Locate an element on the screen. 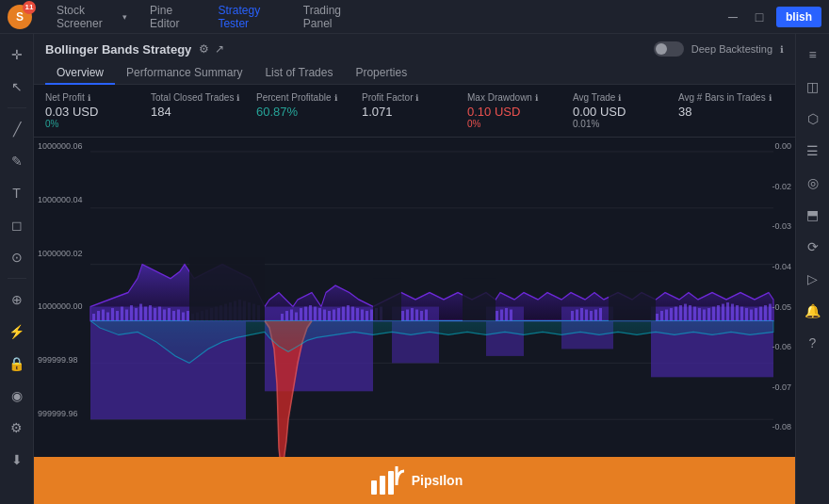 The height and width of the screenshot is (504, 829). tab-properties: Properties is located at coordinates (381, 73).